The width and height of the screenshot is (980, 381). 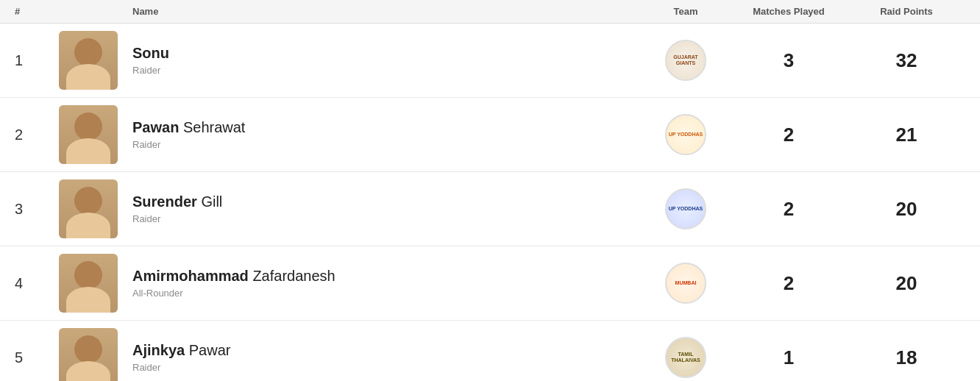 What do you see at coordinates (387, 209) in the screenshot?
I see `player-info: Surender Gill Raider` at bounding box center [387, 209].